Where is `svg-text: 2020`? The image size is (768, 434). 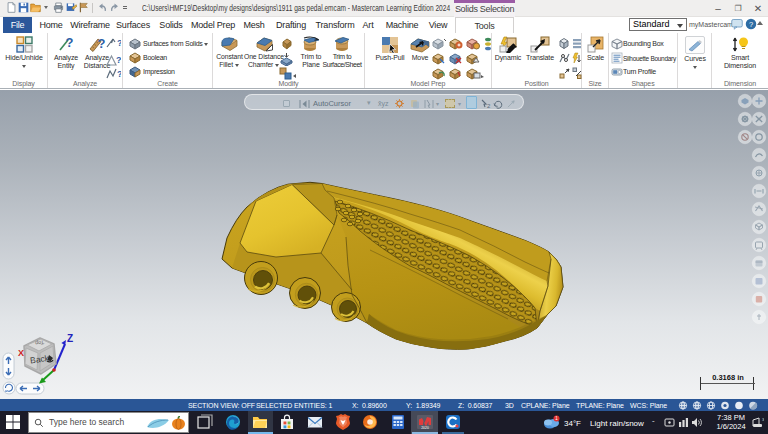
svg-text: 2020 is located at coordinates (425, 428).